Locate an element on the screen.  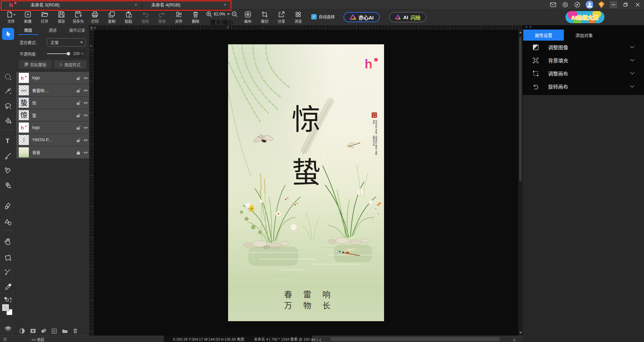
save-as-button: 另存为 is located at coordinates (78, 17).